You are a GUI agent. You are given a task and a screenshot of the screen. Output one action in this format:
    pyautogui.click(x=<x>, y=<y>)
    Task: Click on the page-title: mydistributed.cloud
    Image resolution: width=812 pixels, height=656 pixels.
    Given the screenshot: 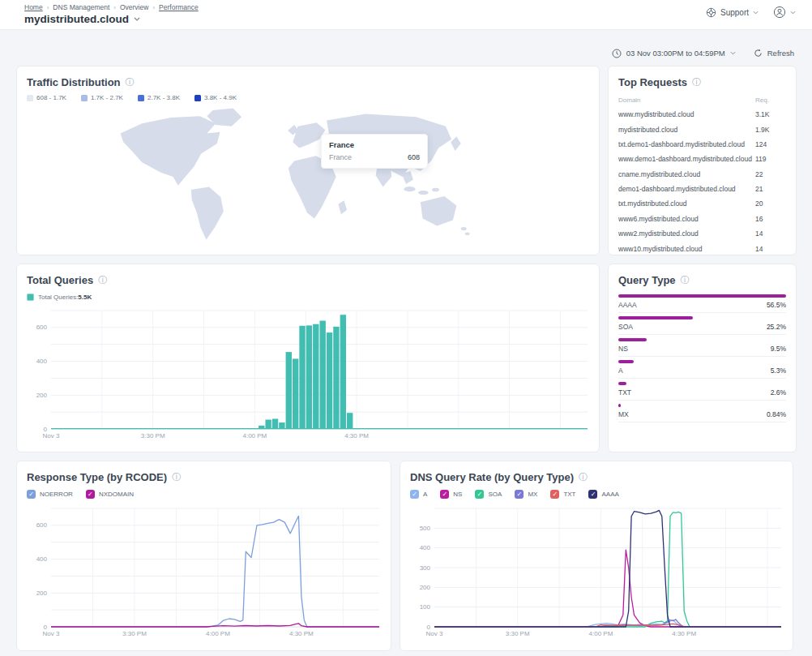 What is the action you would take?
    pyautogui.click(x=76, y=19)
    